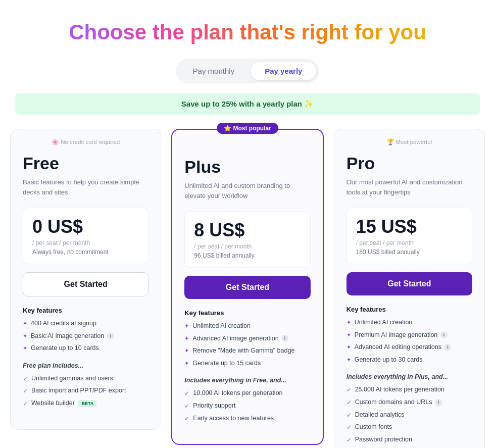  Describe the element at coordinates (86, 379) in the screenshot. I see `list-item: ✓ Unlimited gammas and users` at that location.